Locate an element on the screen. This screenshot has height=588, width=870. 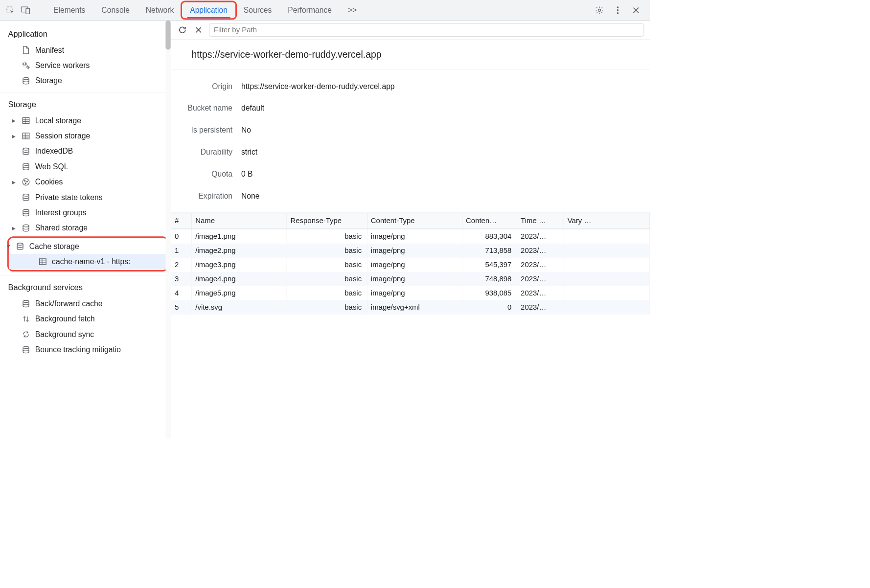
kebab-menu-icon is located at coordinates (618, 10).